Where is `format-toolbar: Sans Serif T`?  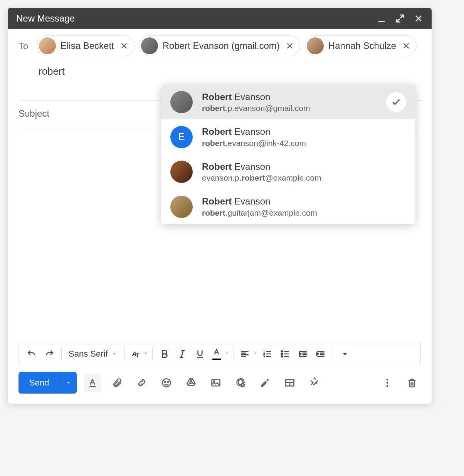
format-toolbar: Sans Serif T is located at coordinates (220, 354).